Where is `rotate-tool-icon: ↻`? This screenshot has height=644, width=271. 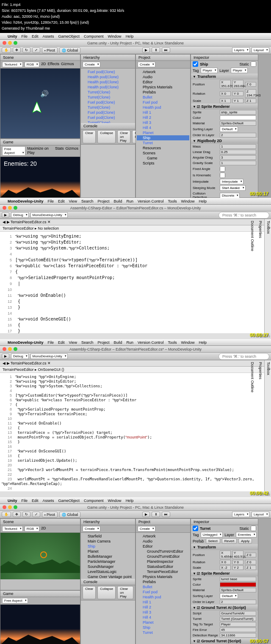
rotate-tool-icon: ↻ is located at coordinates (26, 50).